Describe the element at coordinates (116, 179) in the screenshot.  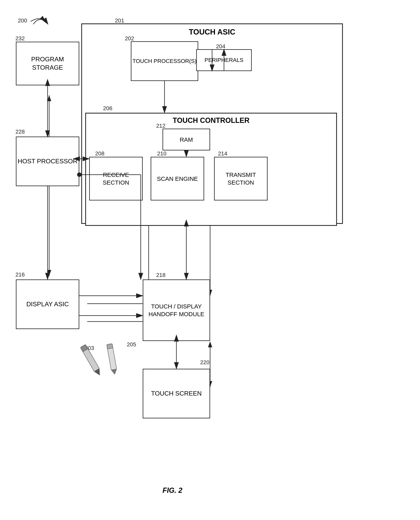
I see `receive-section-box: RECEIVE SECTION` at that location.